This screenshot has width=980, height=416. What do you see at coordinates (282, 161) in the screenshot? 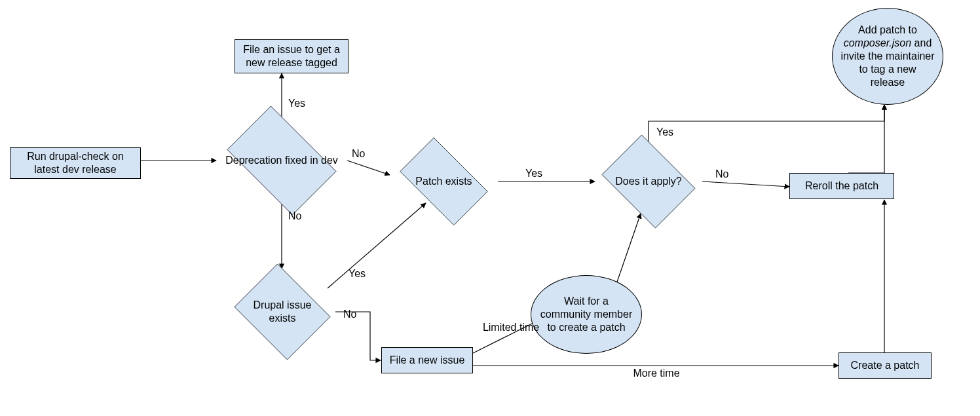
I see `node-deprecation-fixed: Deprecation fixed in dev` at bounding box center [282, 161].